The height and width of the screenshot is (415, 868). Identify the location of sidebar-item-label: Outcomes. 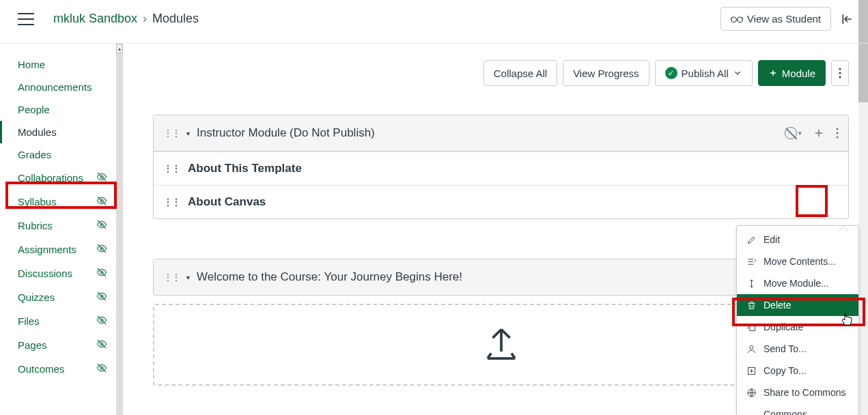
(41, 369).